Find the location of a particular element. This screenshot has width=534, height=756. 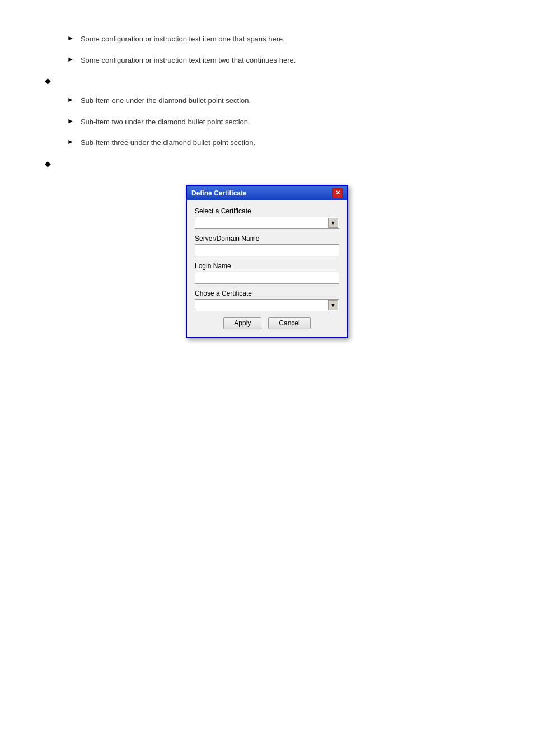

bullet-text: Sub-item one under the diamond bullet po… is located at coordinates (166, 101).